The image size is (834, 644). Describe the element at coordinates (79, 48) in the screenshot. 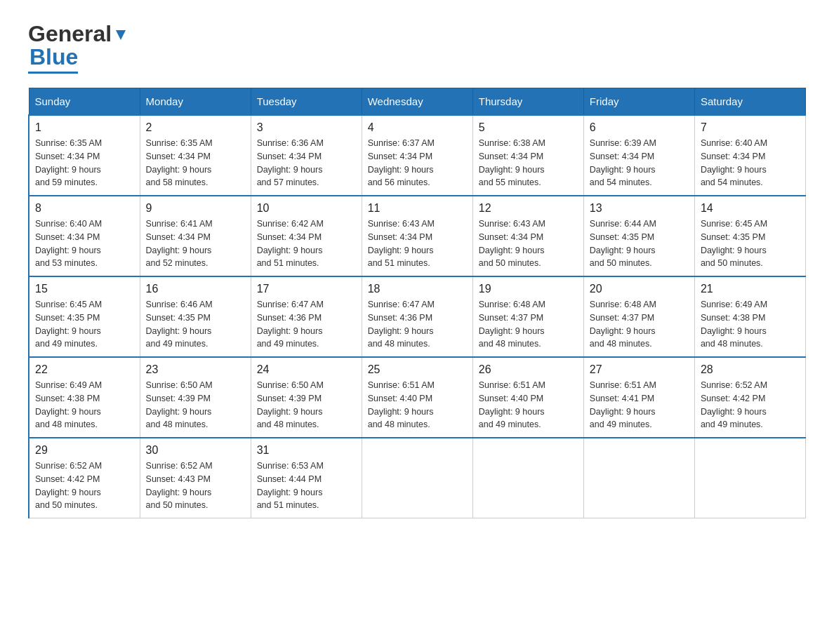

I see `logo: General Blue` at that location.